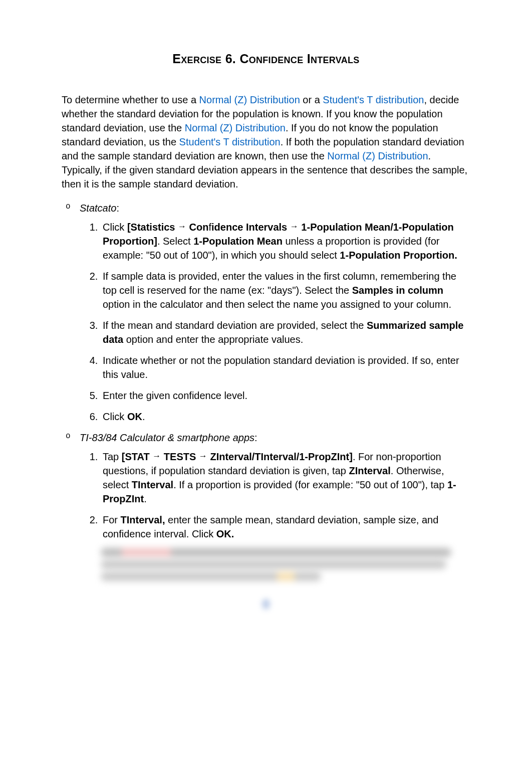 The height and width of the screenshot is (780, 532). Describe the element at coordinates (272, 59) in the screenshot. I see `title-part-2: Confidence` at that location.